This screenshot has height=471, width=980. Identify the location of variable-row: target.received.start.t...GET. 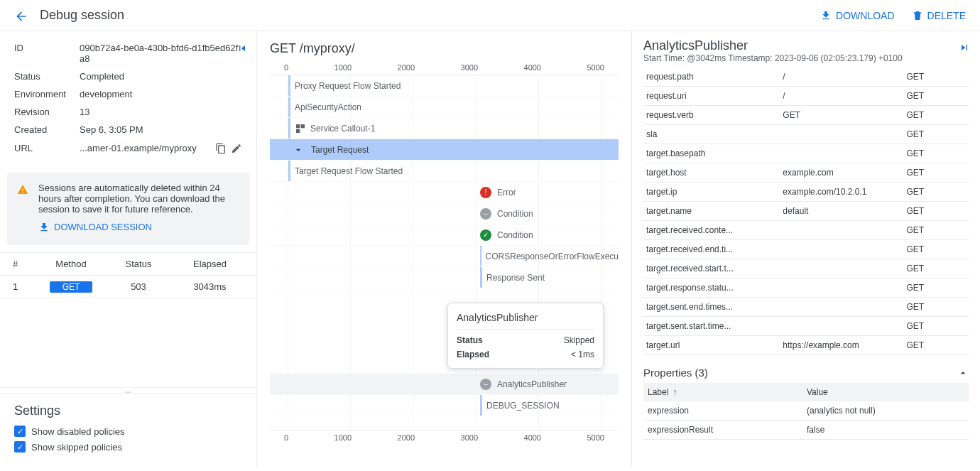
(806, 269).